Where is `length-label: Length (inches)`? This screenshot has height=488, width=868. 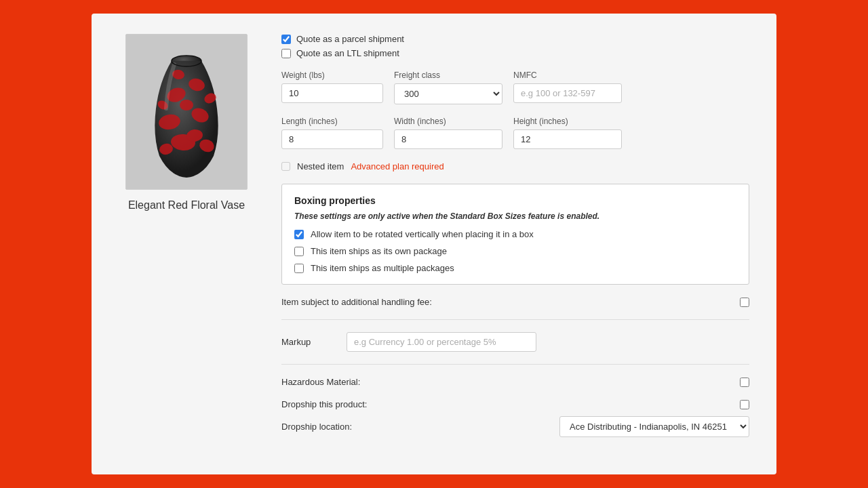 length-label: Length (inches) is located at coordinates (332, 121).